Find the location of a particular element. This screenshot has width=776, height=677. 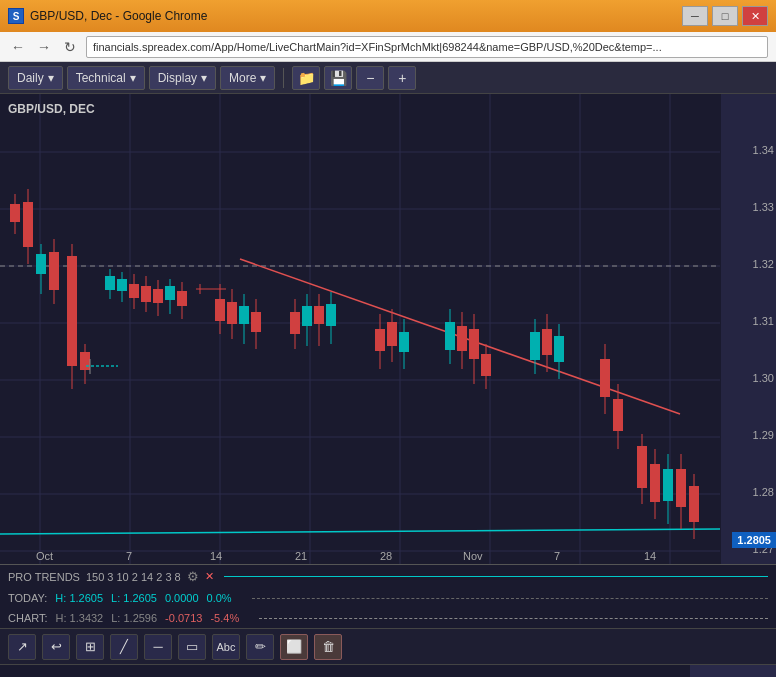

save-button: 💾 is located at coordinates (338, 78).